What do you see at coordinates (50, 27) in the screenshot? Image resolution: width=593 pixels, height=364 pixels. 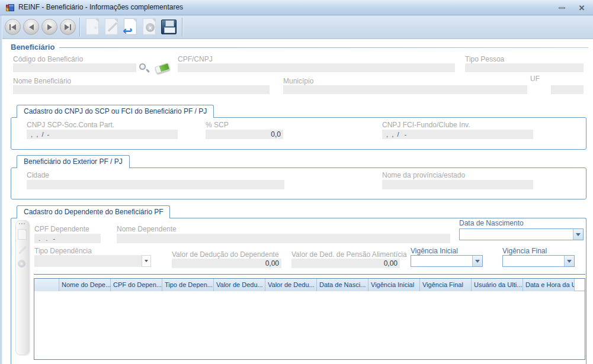 I see `next-record-icon` at bounding box center [50, 27].